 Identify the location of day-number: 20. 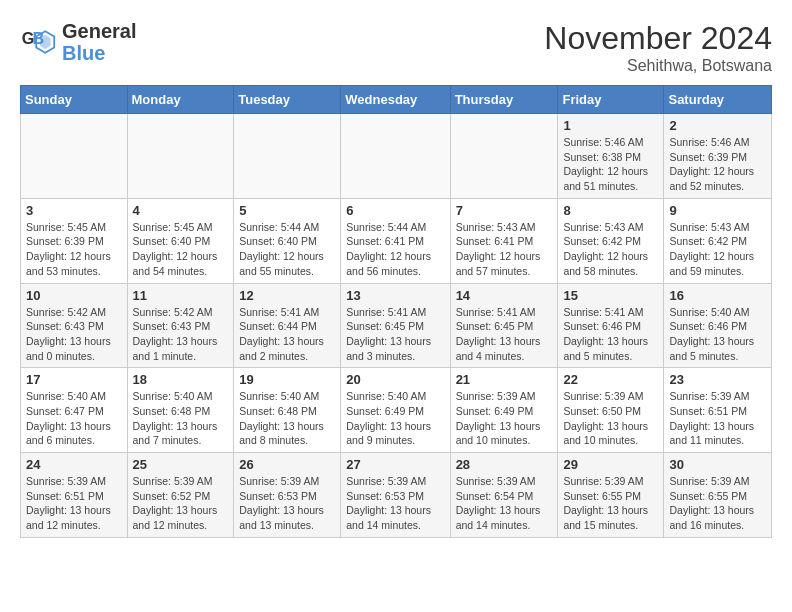
(395, 380).